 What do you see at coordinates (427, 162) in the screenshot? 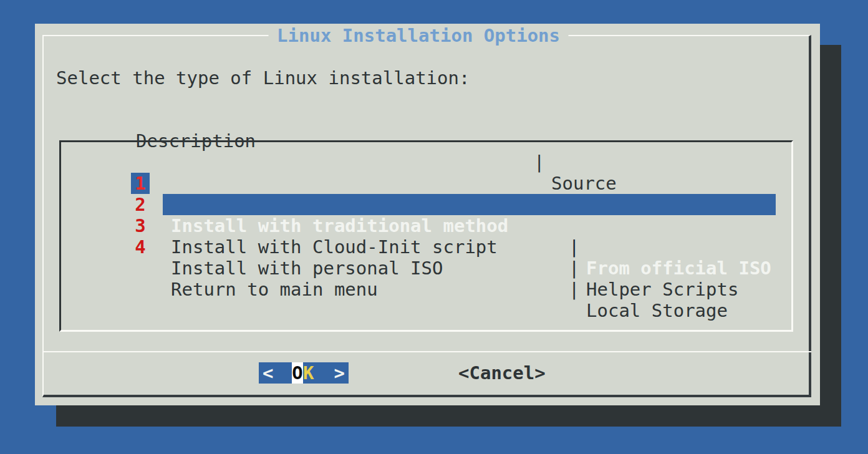
I see `menu-item-traditional-install: 1 Install with traditional method | From…` at bounding box center [427, 162].